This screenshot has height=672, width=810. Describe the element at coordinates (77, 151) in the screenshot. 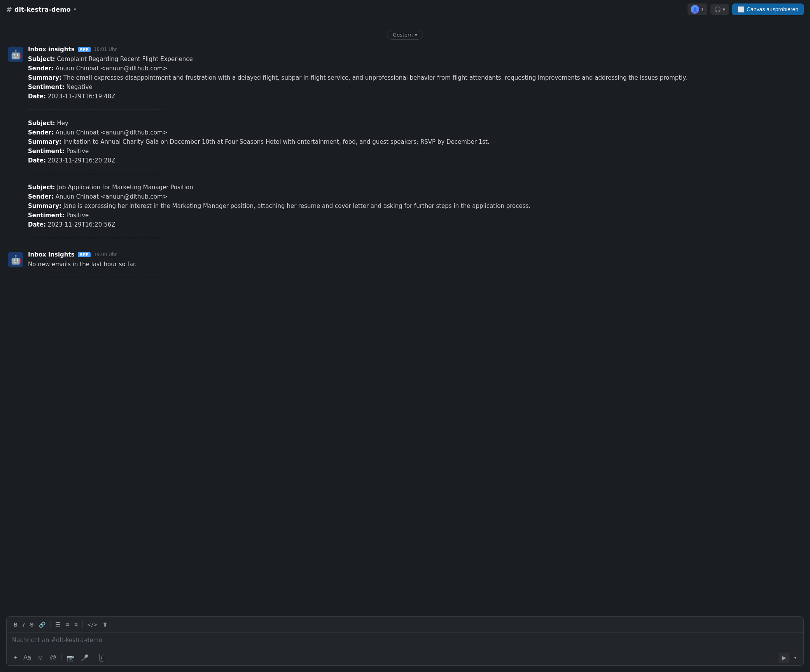

I see `sentiment-value-2: Positive` at that location.